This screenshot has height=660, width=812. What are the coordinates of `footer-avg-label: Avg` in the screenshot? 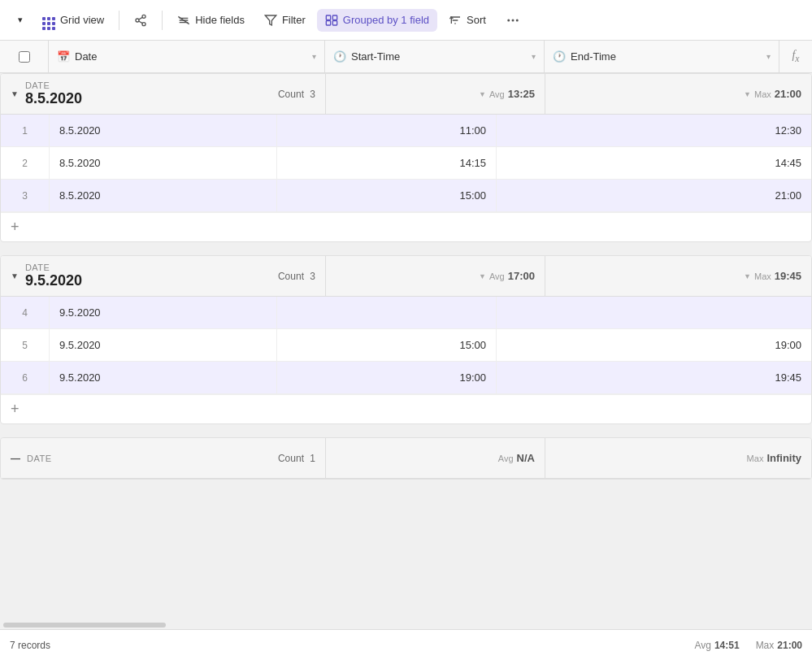 It's located at (702, 645).